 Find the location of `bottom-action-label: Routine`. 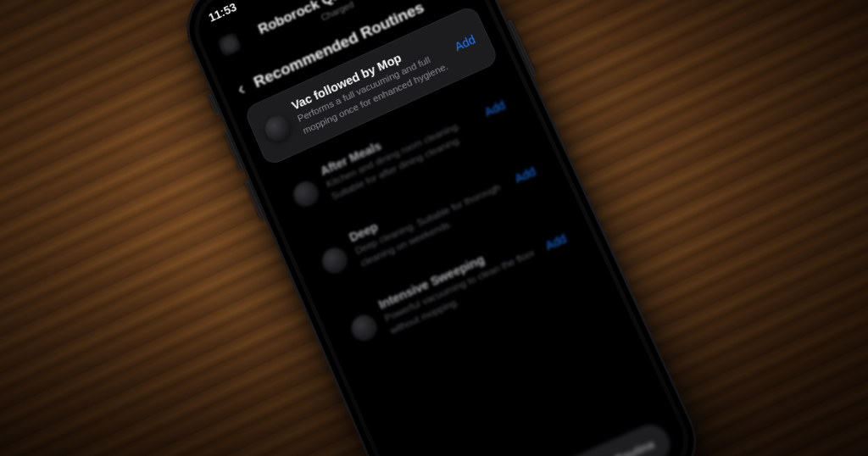

bottom-action-label: Routine is located at coordinates (634, 446).